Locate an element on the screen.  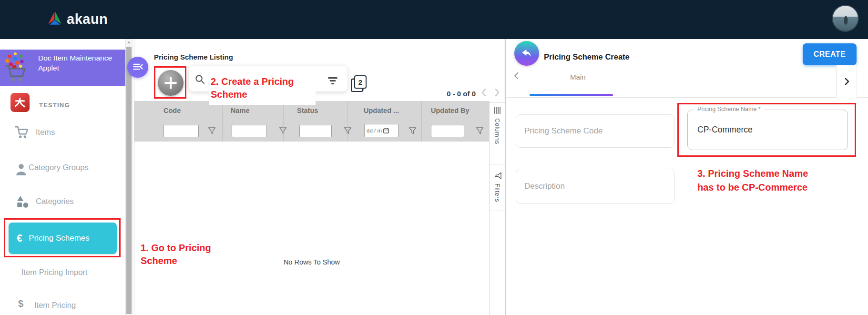
sidebar-section-label: TESTING is located at coordinates (54, 105).